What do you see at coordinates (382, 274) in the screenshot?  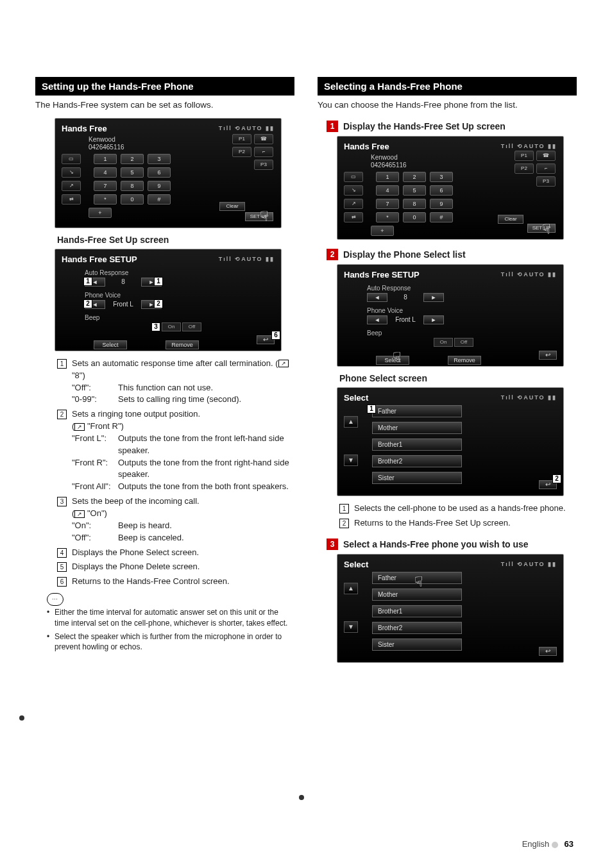 I see `ss2r-title: Hands Free SETUP` at bounding box center [382, 274].